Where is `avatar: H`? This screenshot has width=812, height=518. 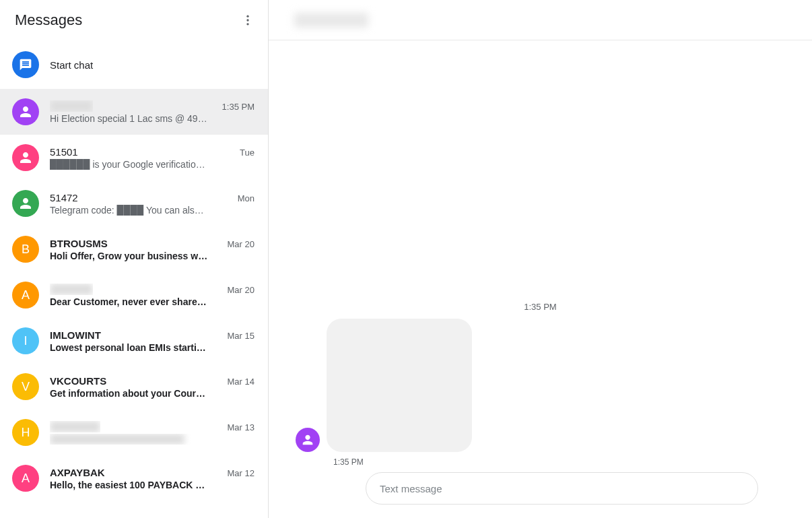
avatar: H is located at coordinates (26, 432).